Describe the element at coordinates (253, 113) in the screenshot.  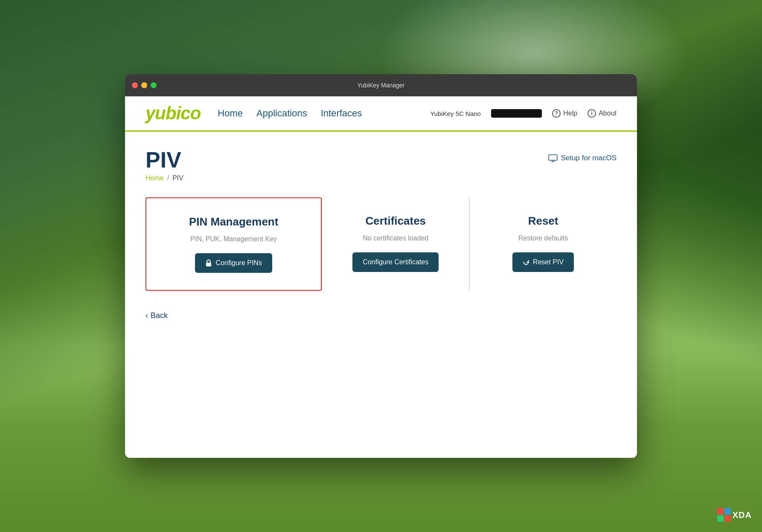
I see `header-left: yubico Home Applications Interfaces` at that location.